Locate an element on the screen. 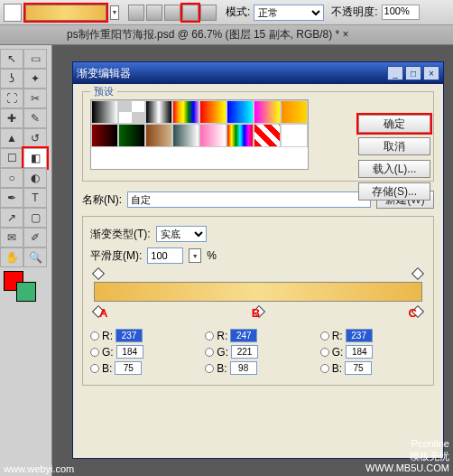 This screenshot has height=476, width=453. rgb-label: R: is located at coordinates (107, 336).